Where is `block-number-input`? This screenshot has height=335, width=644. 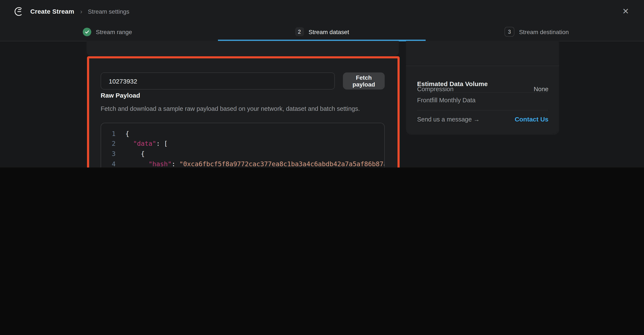
block-number-input is located at coordinates (218, 81).